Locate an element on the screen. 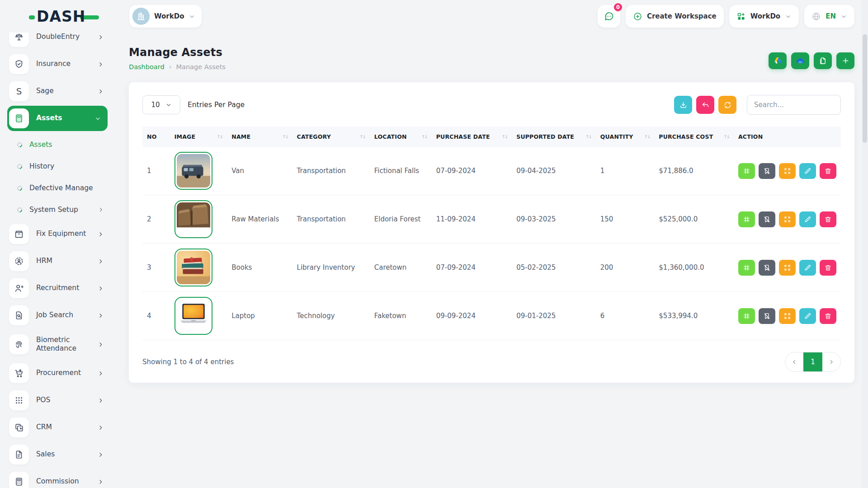 The width and height of the screenshot is (868, 488). breadcrumb: Dashboard › Manage Assets is located at coordinates (177, 67).